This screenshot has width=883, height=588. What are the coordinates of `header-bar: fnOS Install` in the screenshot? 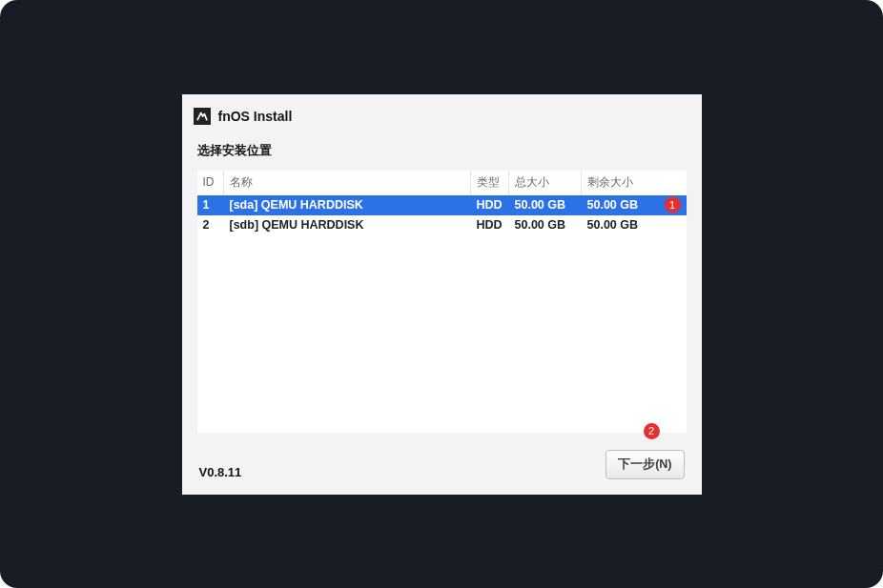 It's located at (442, 114).